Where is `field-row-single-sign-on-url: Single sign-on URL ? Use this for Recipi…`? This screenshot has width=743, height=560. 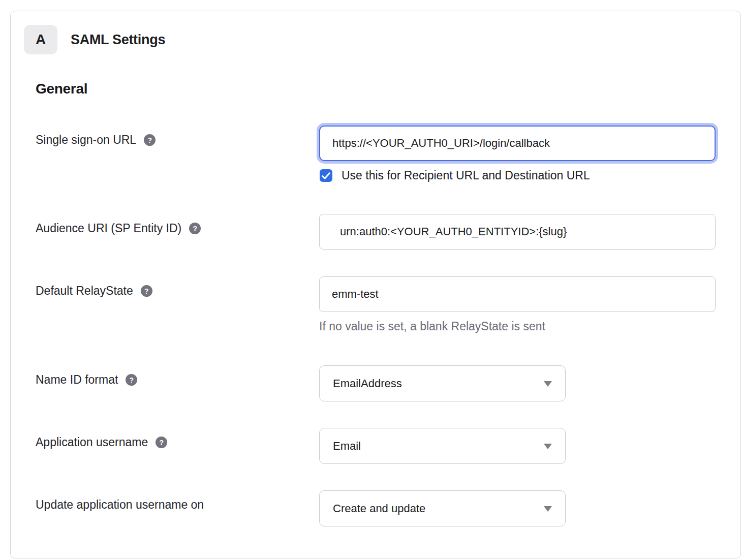 field-row-single-sign-on-url: Single sign-on URL ? Use this for Recipi… is located at coordinates (376, 154).